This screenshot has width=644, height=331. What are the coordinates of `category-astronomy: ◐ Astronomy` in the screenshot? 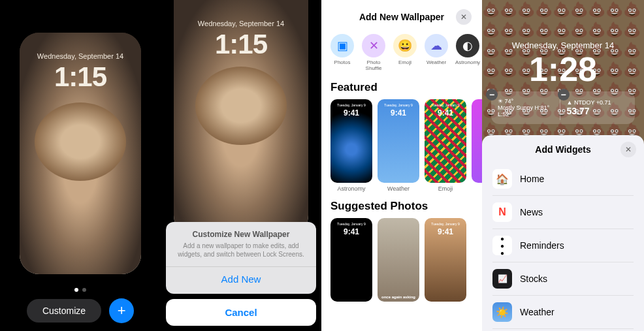 It's located at (468, 53).